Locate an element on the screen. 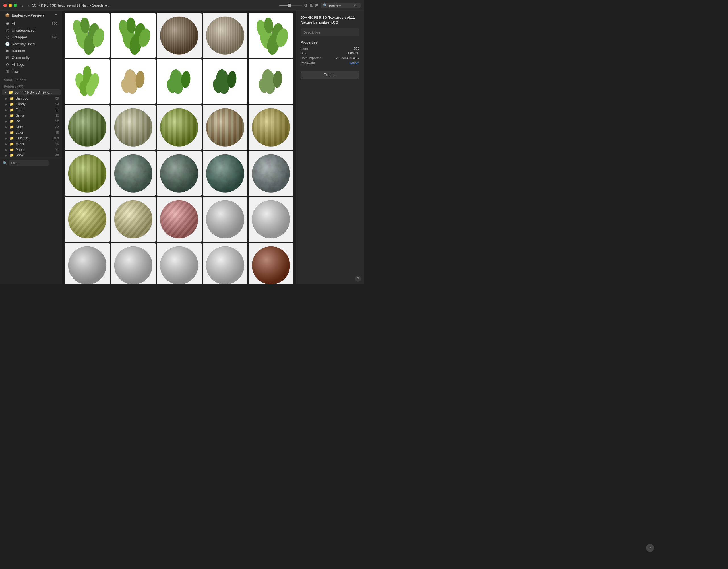  nav-section: ◉ All 570 ◎ Uncategorized ◎ Untagged 570… is located at coordinates (31, 47).